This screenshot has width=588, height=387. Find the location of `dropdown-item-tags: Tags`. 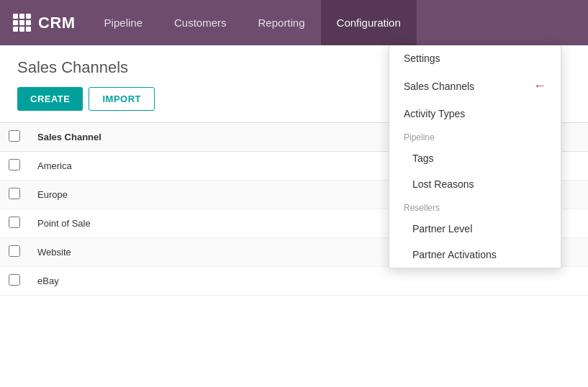

dropdown-item-tags: Tags is located at coordinates (475, 158).